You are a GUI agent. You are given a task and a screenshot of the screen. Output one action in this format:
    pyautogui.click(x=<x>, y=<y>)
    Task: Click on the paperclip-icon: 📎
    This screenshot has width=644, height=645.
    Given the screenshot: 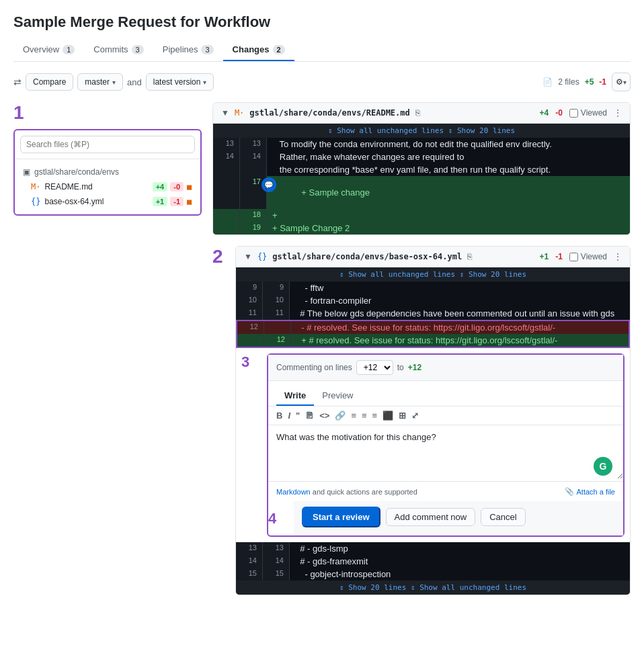 What is the action you would take?
    pyautogui.click(x=569, y=492)
    